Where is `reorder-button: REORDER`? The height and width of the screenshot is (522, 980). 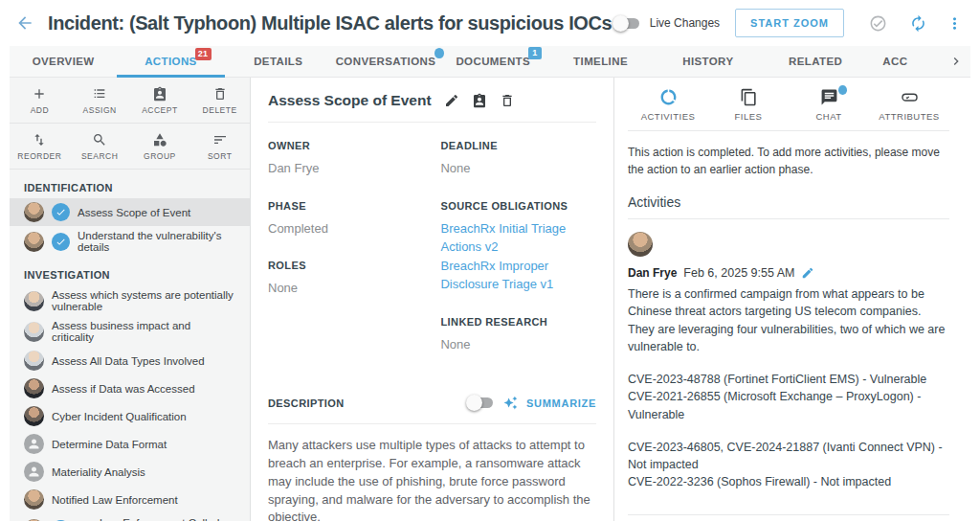
reorder-button: REORDER is located at coordinates (40, 147).